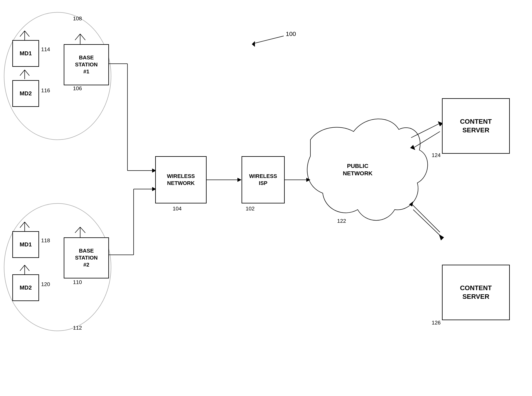  What do you see at coordinates (250, 209) in the screenshot?
I see `ref-102: 102` at bounding box center [250, 209].